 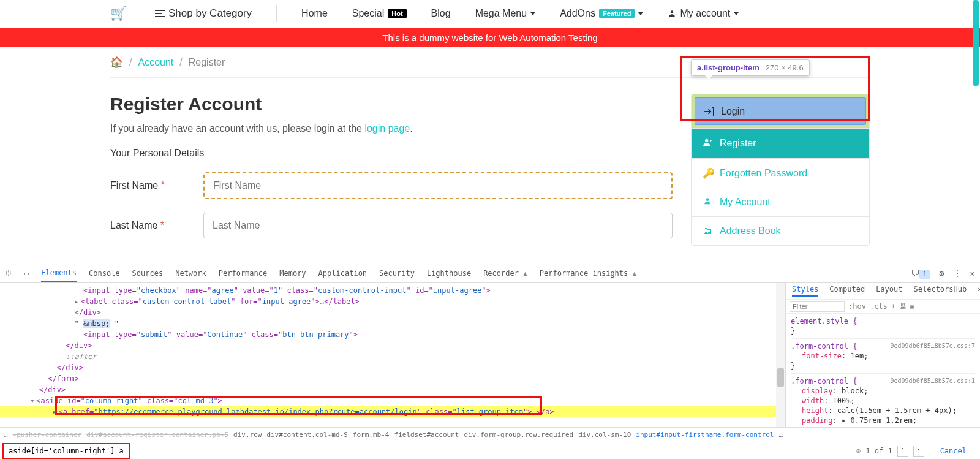 What do you see at coordinates (157, 226) in the screenshot?
I see `last-name-label: Last Name *` at bounding box center [157, 226].